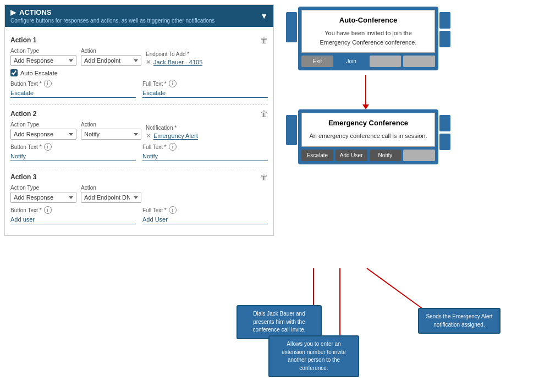 The height and width of the screenshot is (392, 539). Describe the element at coordinates (112, 12) in the screenshot. I see `panel-title: ▶ ACTIONS` at that location.